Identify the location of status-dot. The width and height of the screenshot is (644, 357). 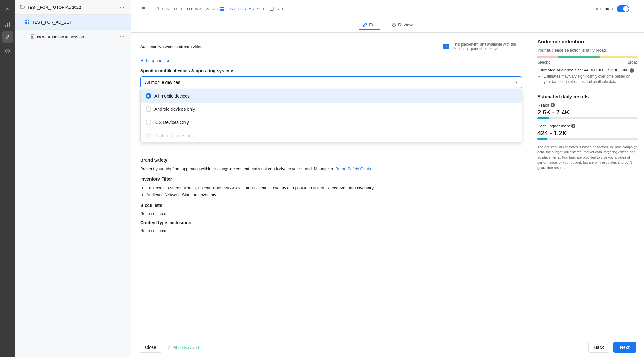
(597, 9).